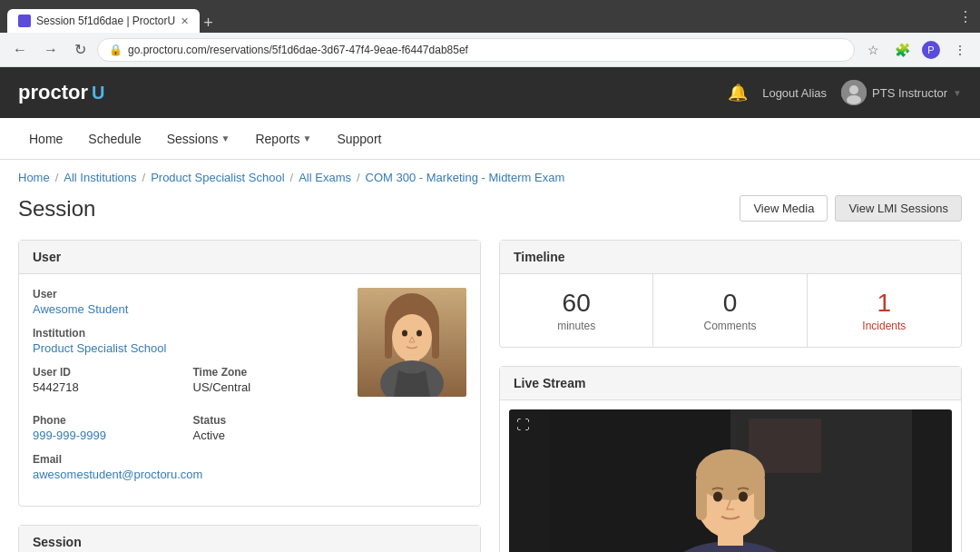 The height and width of the screenshot is (552, 980). What do you see at coordinates (490, 93) in the screenshot?
I see `app-nav: proctorU 🔔 Logout Alias PTS Instructor ▼` at bounding box center [490, 93].